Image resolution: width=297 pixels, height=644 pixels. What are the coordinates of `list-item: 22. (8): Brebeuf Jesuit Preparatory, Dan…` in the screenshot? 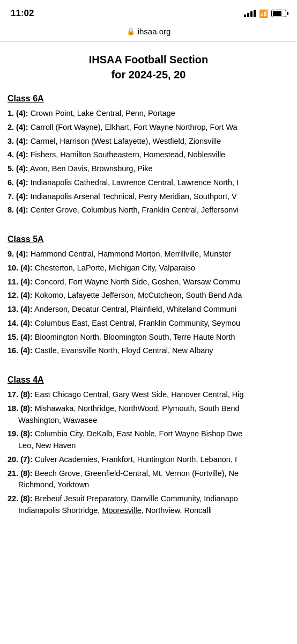 It's located at (148, 505).